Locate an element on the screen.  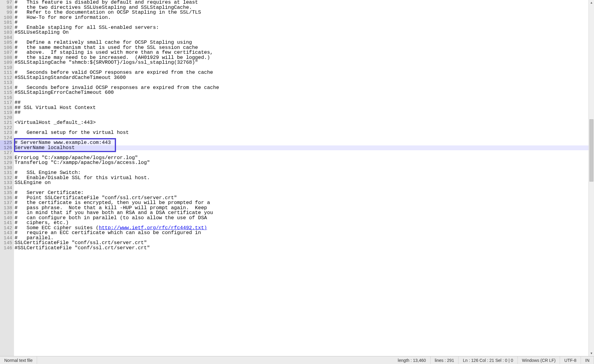
code-line: # can configure both in parallel (to als… is located at coordinates (301, 218).